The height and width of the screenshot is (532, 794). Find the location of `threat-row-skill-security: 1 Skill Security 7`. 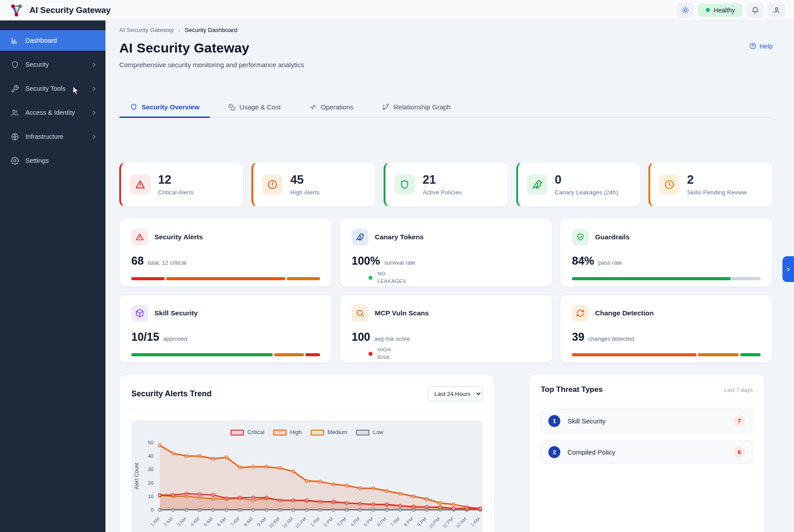

threat-row-skill-security: 1 Skill Security 7 is located at coordinates (647, 421).